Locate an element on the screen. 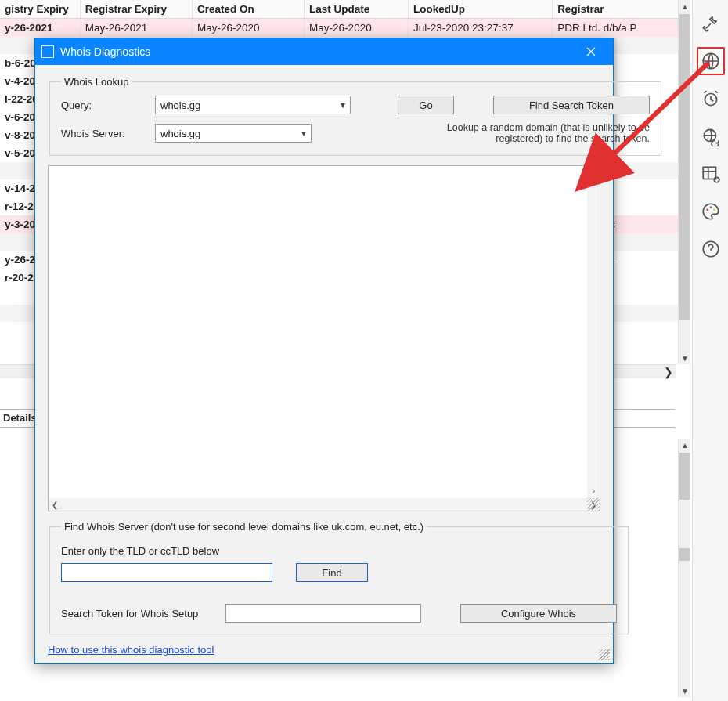  search-token-label: Search Token for Whois Setup is located at coordinates (139, 614).